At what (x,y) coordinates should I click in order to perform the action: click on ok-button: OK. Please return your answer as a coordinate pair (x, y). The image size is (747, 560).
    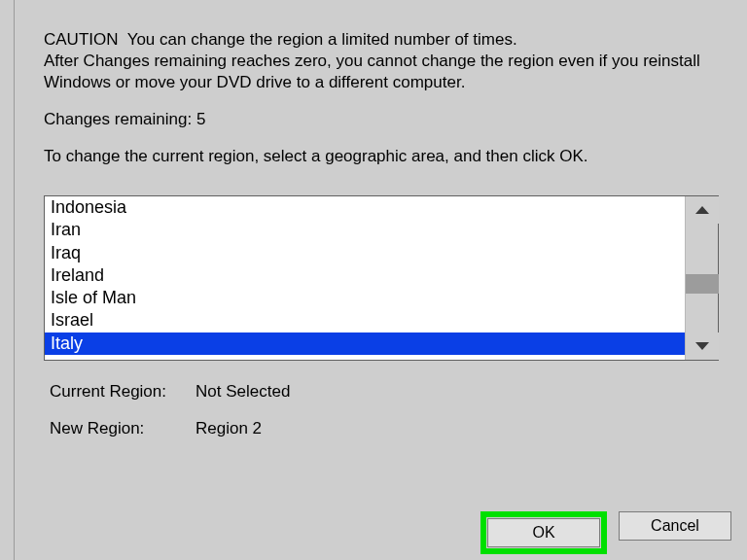
    Looking at the image, I should click on (544, 533).